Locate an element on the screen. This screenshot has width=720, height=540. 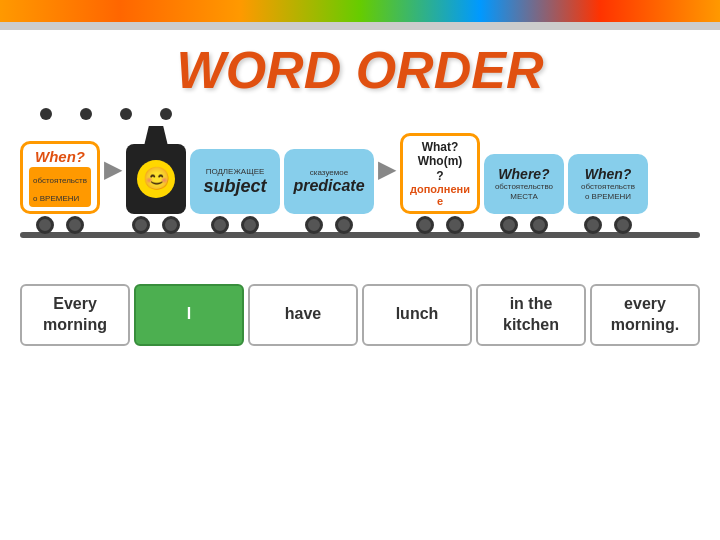
example-cell-every-morning: Everymorning is located at coordinates (75, 315).